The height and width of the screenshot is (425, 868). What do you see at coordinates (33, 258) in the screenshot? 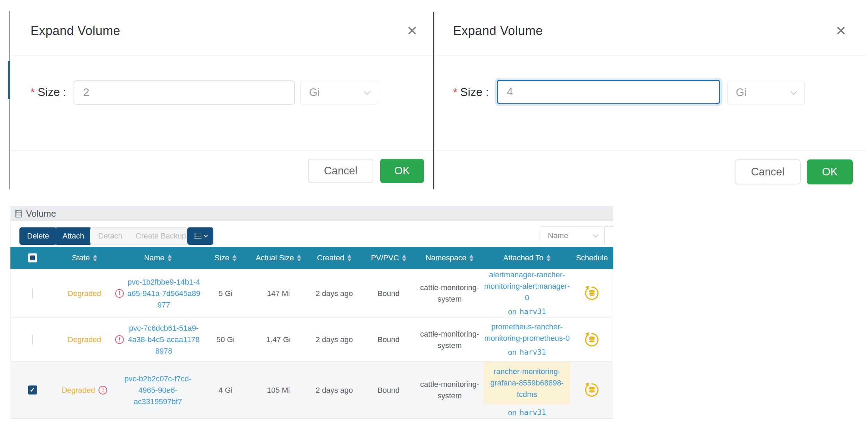
I see `checkbox-indeterminate` at bounding box center [33, 258].